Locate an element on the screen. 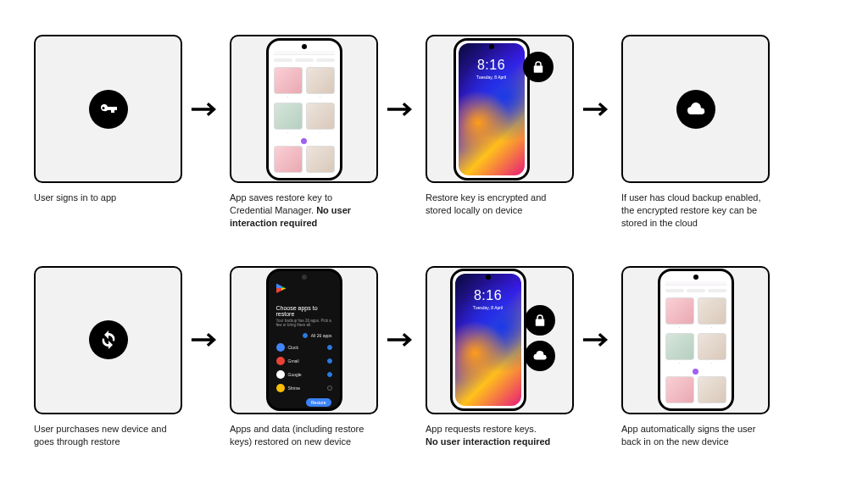  step-caption: If user has cloud backup enabled, the en… is located at coordinates (695, 210).